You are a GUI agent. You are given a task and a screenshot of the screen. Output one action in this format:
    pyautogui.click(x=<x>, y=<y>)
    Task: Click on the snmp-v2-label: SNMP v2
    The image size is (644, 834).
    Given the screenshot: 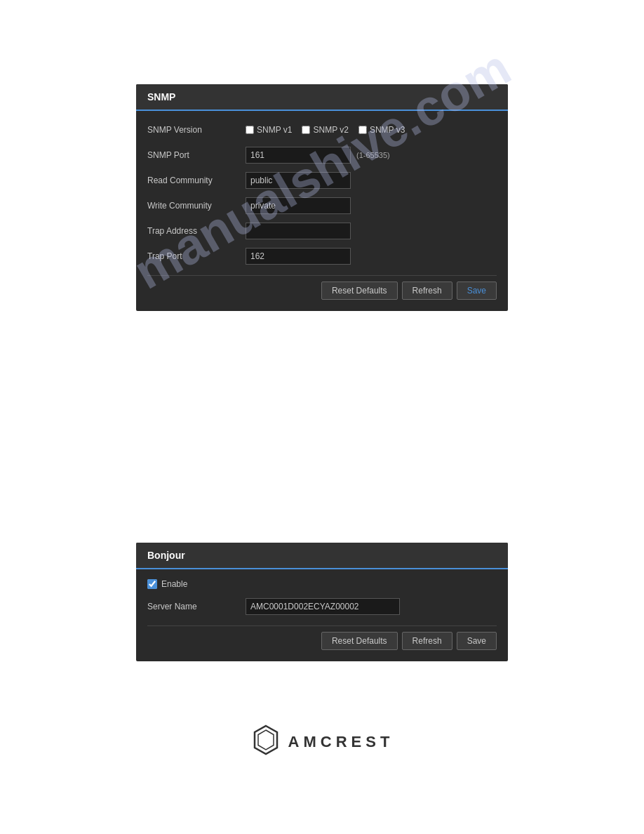 What is the action you would take?
    pyautogui.click(x=330, y=130)
    